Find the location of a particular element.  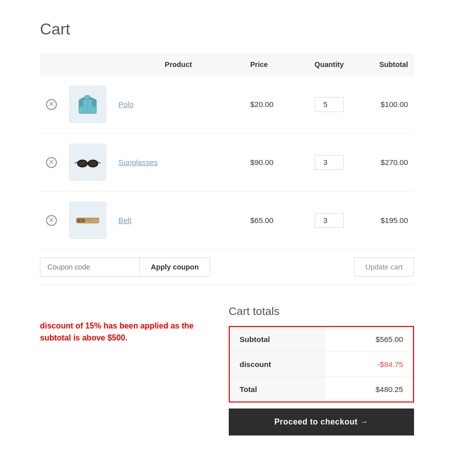

remove-icon-polo: ✕ is located at coordinates (51, 104).